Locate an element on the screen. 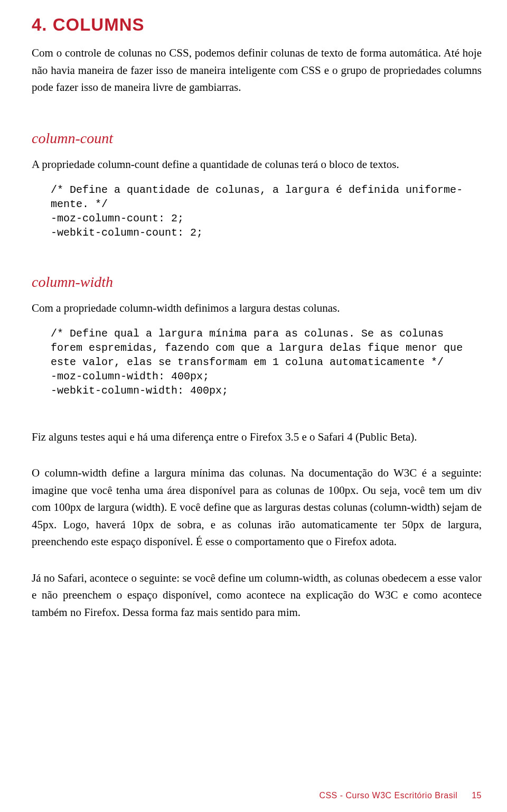 Image resolution: width=507 pixels, height=812 pixels. chapter-title: 4. COLUMNS is located at coordinates (257, 25).